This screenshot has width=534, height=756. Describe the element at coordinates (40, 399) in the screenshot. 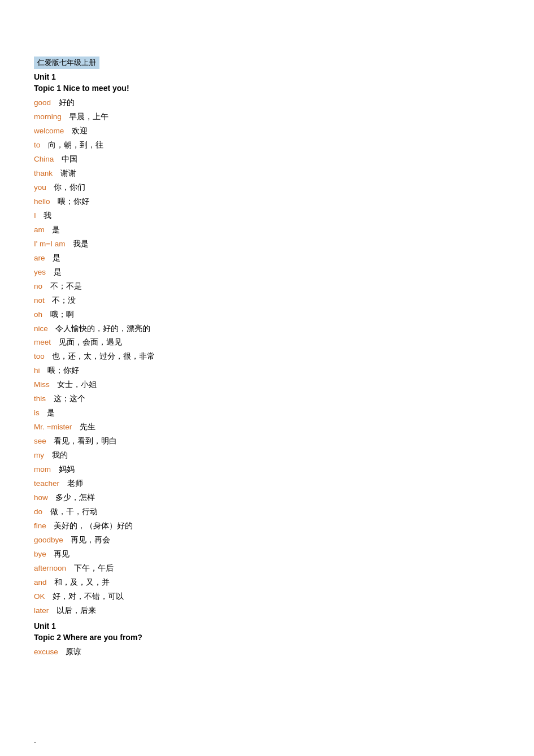

I see `vocab-en: this` at that location.